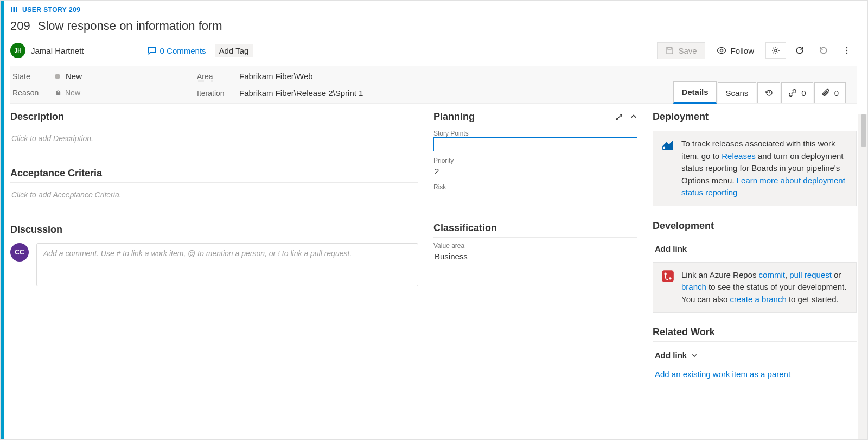 This screenshot has width=868, height=440. What do you see at coordinates (535, 144) in the screenshot?
I see `story-points-input` at bounding box center [535, 144].